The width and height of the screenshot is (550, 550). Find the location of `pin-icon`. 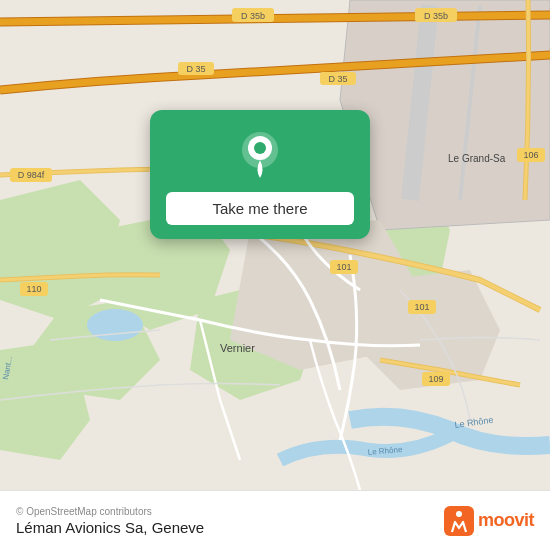

pin-icon is located at coordinates (260, 153).